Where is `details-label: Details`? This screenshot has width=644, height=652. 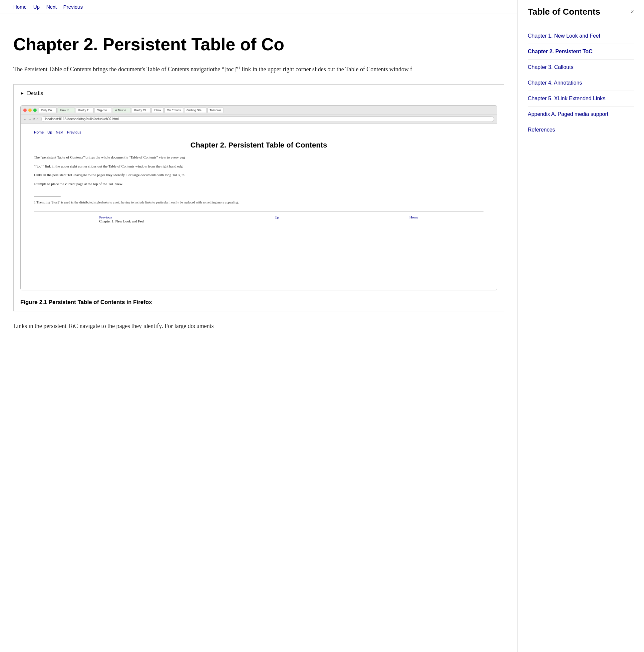 details-label: Details is located at coordinates (35, 93).